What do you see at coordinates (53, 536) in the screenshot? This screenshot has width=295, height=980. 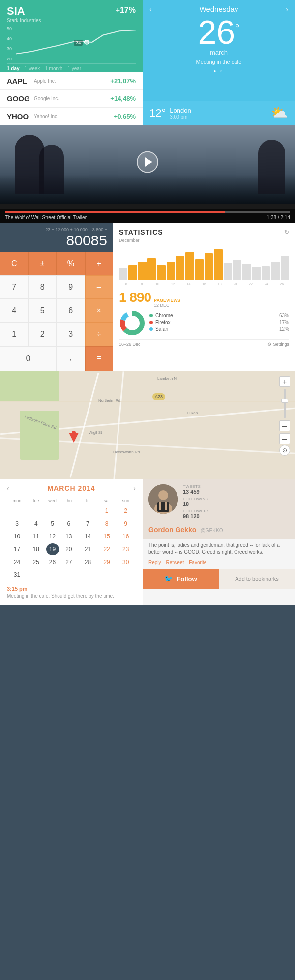 I see `cal-day: 12` at bounding box center [53, 536].